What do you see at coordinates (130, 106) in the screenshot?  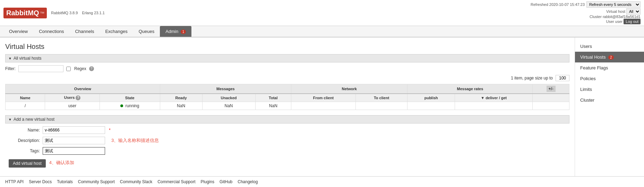 I see `row-state: running` at bounding box center [130, 106].